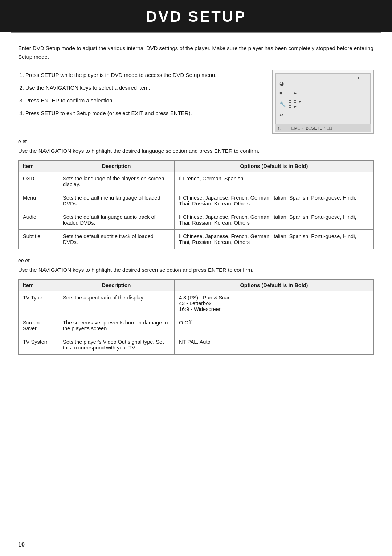 Image resolution: width=392 pixels, height=556 pixels. What do you see at coordinates (274, 201) in the screenshot?
I see `lang-opts-menu: Ii Chinese, Japanese, French, German, It…` at bounding box center [274, 201].